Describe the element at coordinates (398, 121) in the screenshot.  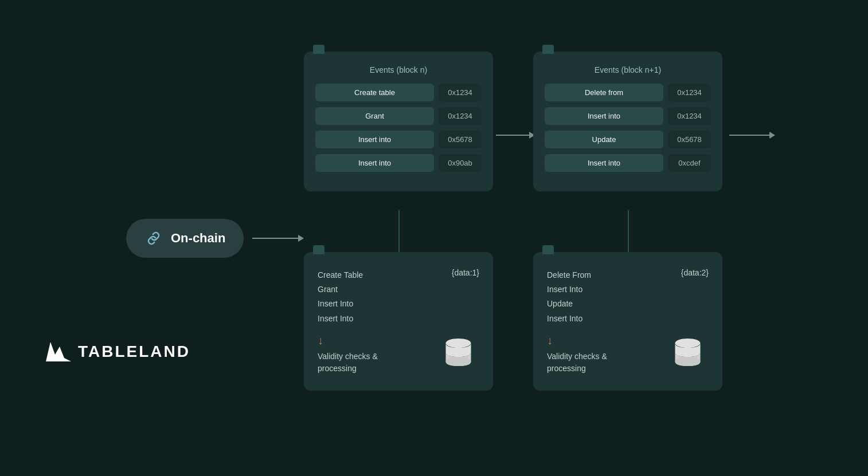
I see `block-card-1: Events (block n) Create table 0x1234 Gra…` at that location.